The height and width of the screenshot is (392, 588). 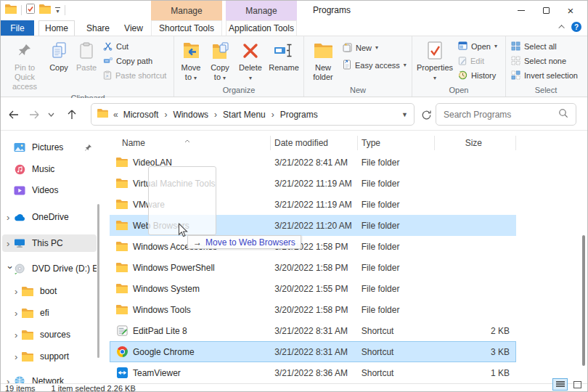 I want to click on search-icon, so click(x=563, y=115).